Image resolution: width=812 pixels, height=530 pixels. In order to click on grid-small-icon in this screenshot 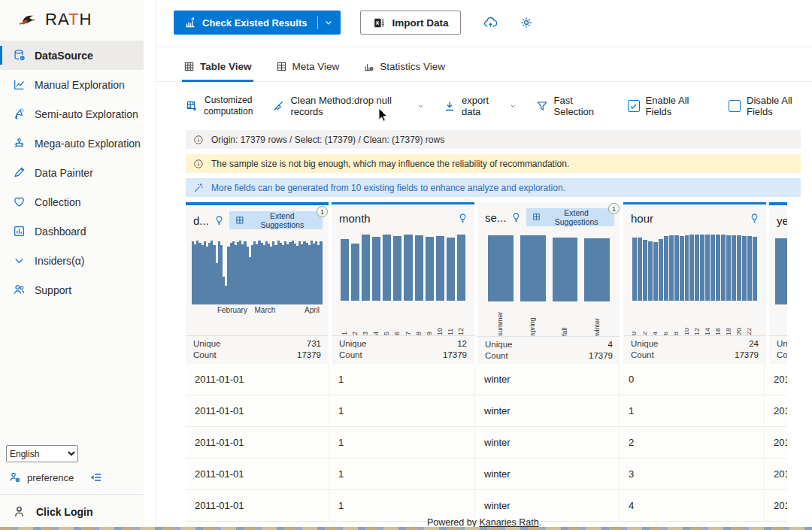, I will do `click(537, 217)`.